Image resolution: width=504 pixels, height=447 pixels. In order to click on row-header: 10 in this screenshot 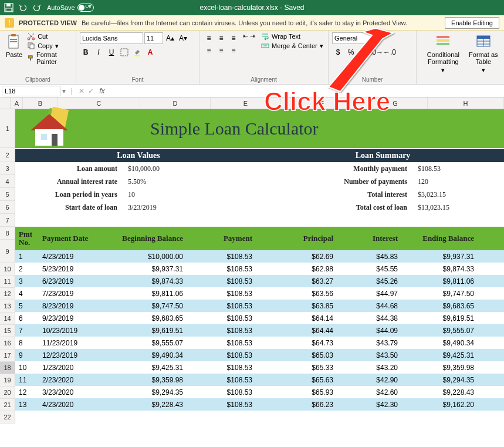, I will do `click(8, 269)`.